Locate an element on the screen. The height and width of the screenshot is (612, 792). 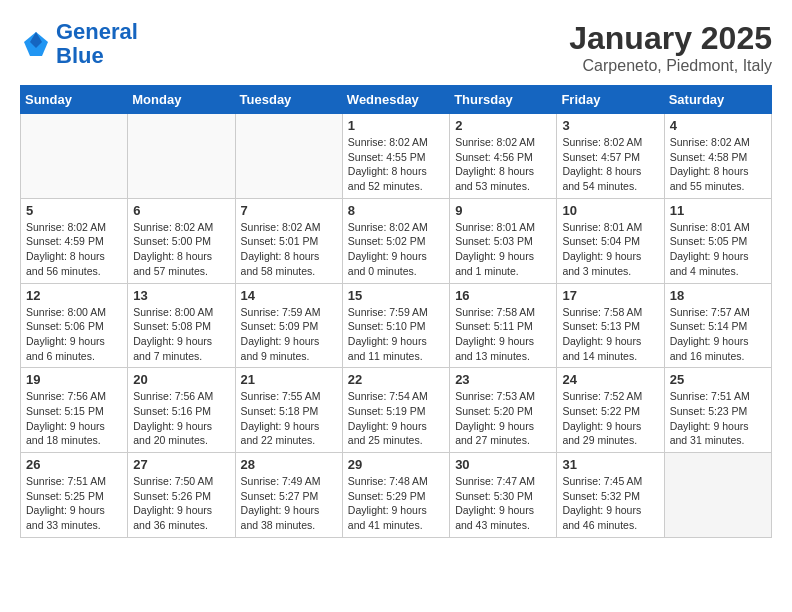
day-number: 30 is located at coordinates (503, 464).